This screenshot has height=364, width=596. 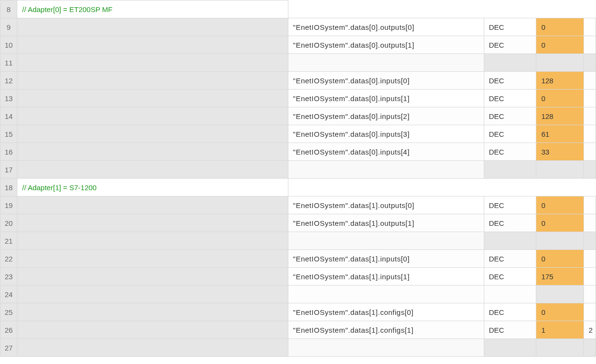 I want to click on table-row: 9"EnetIOSystem".datas[0].outputs[0]DEC0, so click(x=298, y=27).